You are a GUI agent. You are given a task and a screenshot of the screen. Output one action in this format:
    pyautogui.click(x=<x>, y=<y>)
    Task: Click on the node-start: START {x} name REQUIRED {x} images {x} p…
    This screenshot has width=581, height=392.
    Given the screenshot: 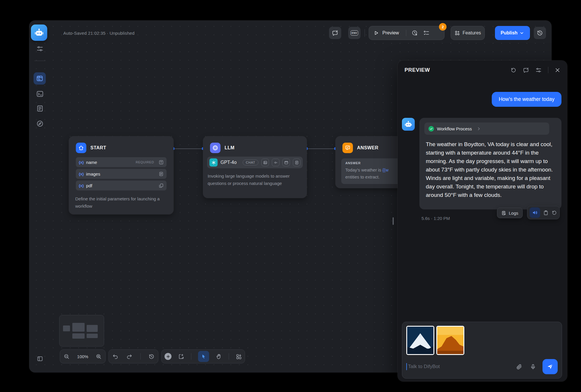 What is the action you would take?
    pyautogui.click(x=121, y=175)
    